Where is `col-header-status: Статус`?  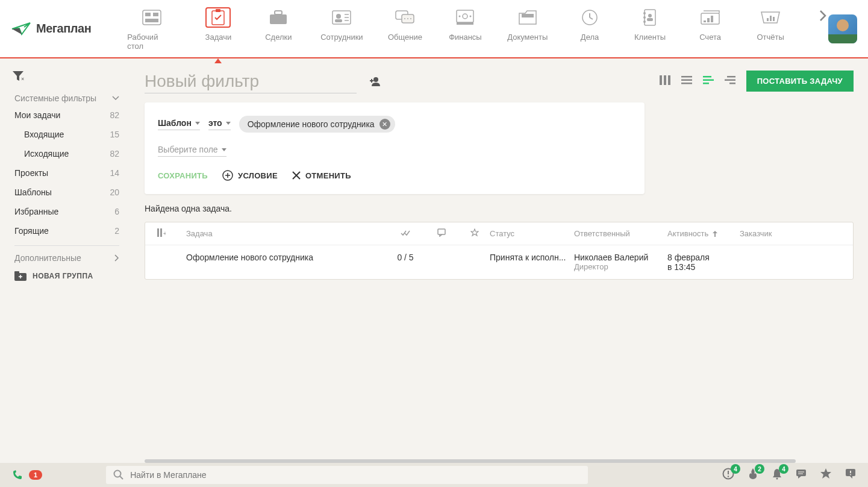 col-header-status: Статус is located at coordinates (532, 234).